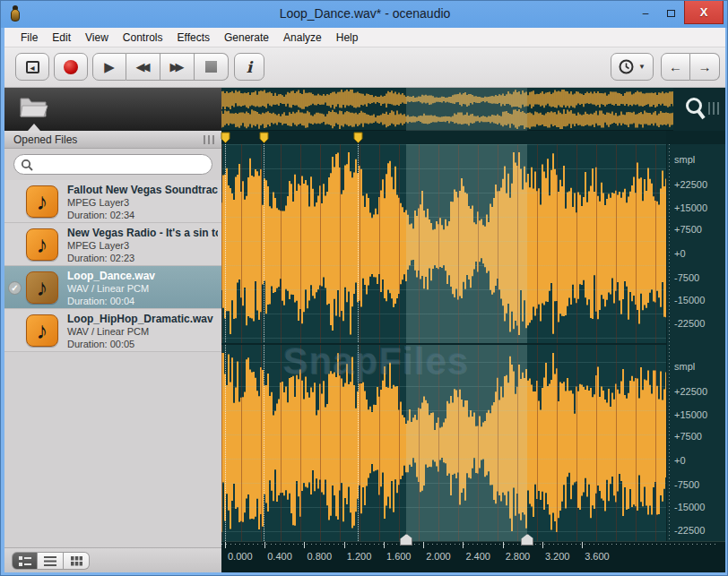 The width and height of the screenshot is (728, 576). I want to click on opened-files-title: Opened Files, so click(45, 140).